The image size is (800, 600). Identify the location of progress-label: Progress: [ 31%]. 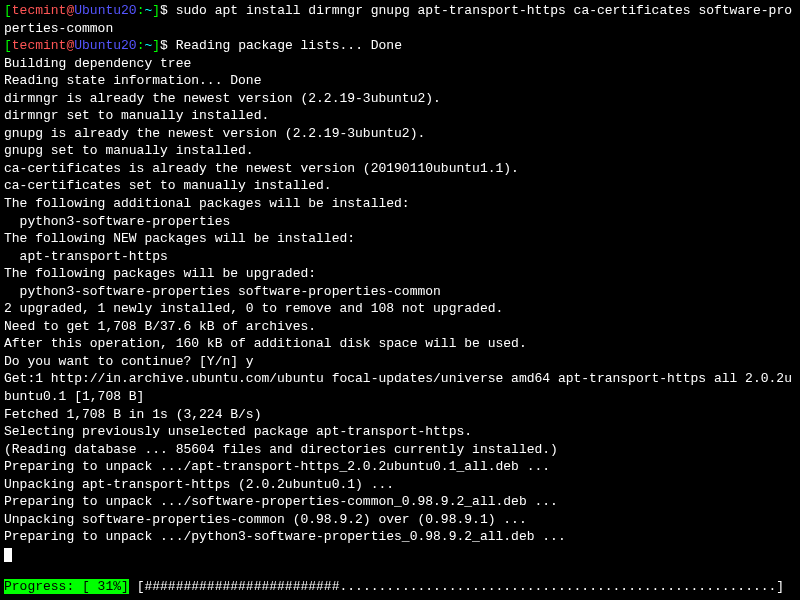
(66, 586).